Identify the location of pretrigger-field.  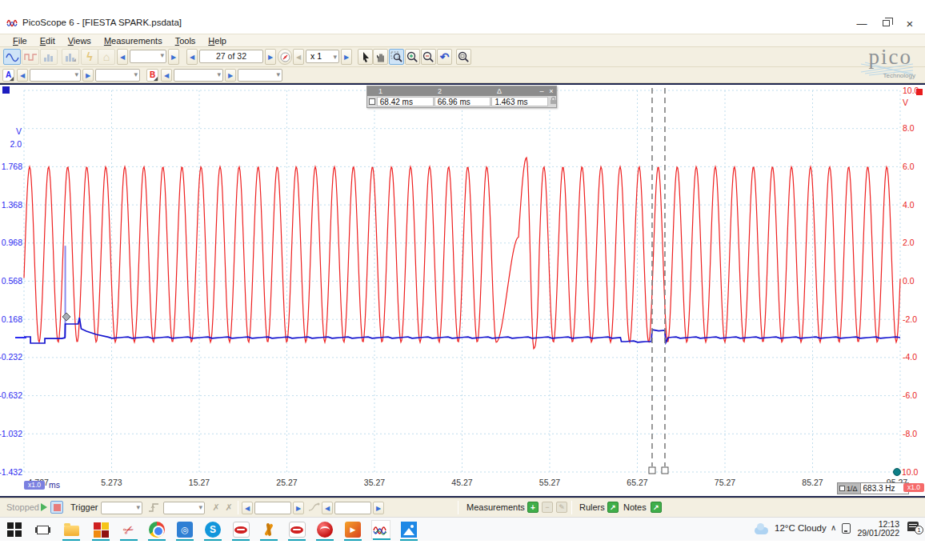
(273, 508).